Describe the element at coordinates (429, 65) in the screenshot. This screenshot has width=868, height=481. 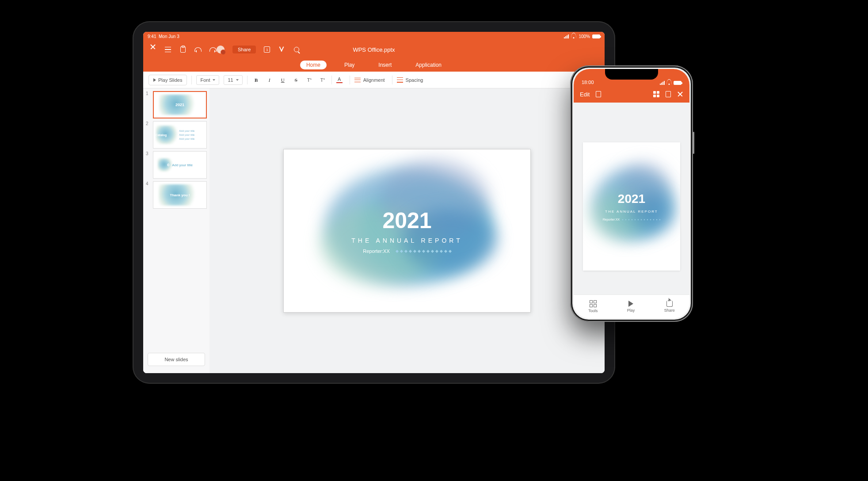
I see `tab-application: Application` at that location.